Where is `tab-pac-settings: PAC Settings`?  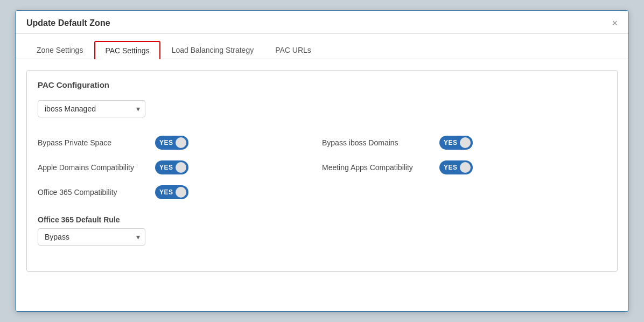
tab-pac-settings: PAC Settings is located at coordinates (127, 50).